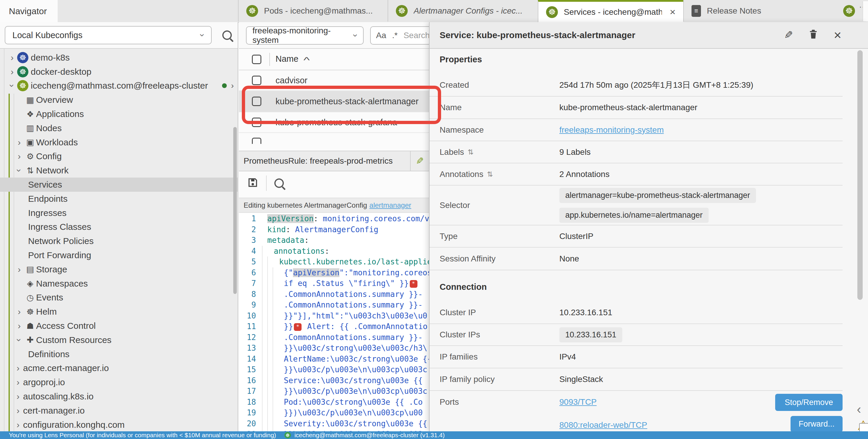  What do you see at coordinates (324, 161) in the screenshot?
I see `editor-tab-title: PrometheusRule: freepeals-prod-metrics` at bounding box center [324, 161].